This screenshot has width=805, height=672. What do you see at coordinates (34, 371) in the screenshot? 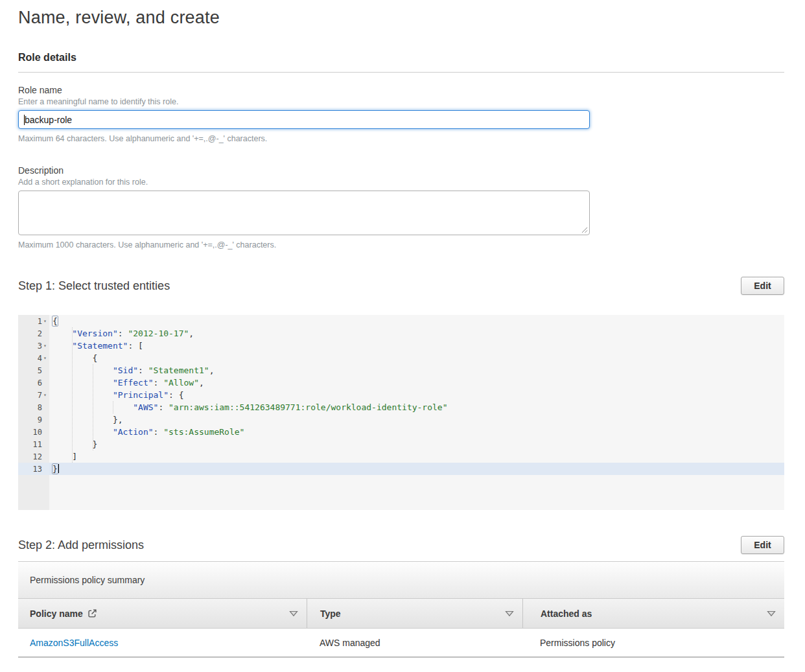
I see `line-number: 5` at bounding box center [34, 371].